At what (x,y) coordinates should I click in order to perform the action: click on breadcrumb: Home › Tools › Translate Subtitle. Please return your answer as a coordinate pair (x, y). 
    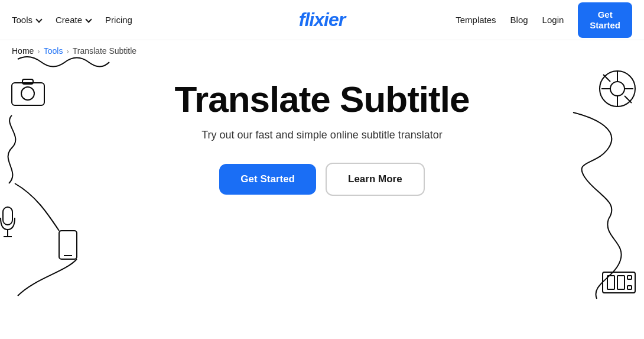
    Looking at the image, I should click on (322, 51).